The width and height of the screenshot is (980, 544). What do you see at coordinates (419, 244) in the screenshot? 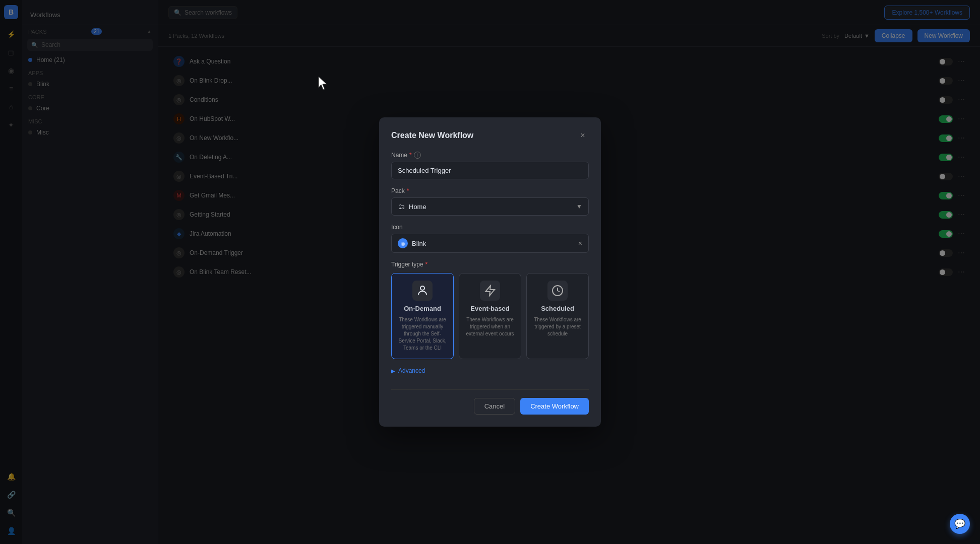
I see `icon-name: Blink` at bounding box center [419, 244].